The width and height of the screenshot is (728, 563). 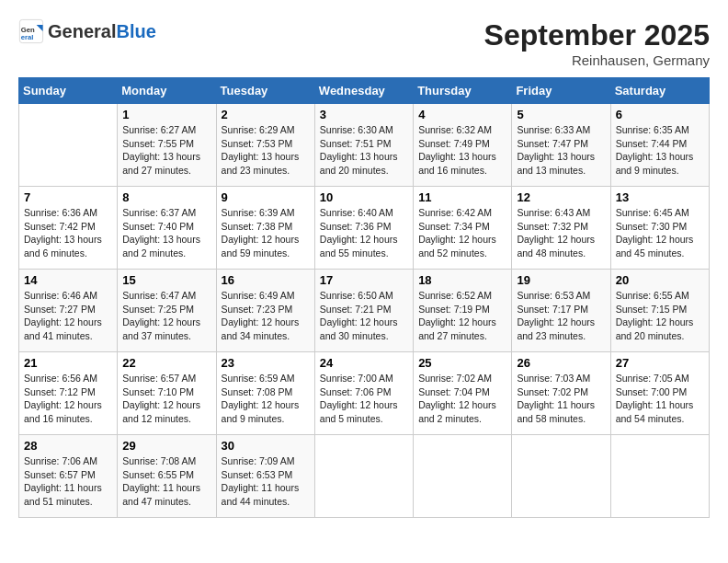 What do you see at coordinates (463, 228) in the screenshot?
I see `day-cell-11: 11Sunrise: 6:42 AM Sunset: 7:34 PM Dayli…` at bounding box center [463, 228].